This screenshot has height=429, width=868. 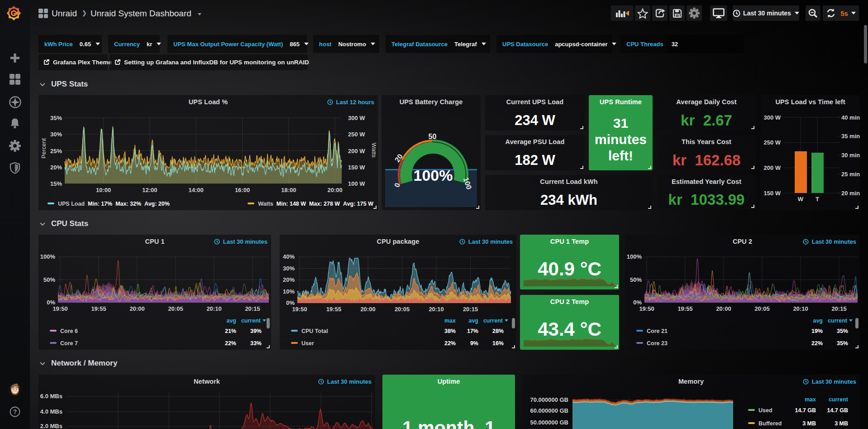 I want to click on svg-text: 50, so click(x=433, y=137).